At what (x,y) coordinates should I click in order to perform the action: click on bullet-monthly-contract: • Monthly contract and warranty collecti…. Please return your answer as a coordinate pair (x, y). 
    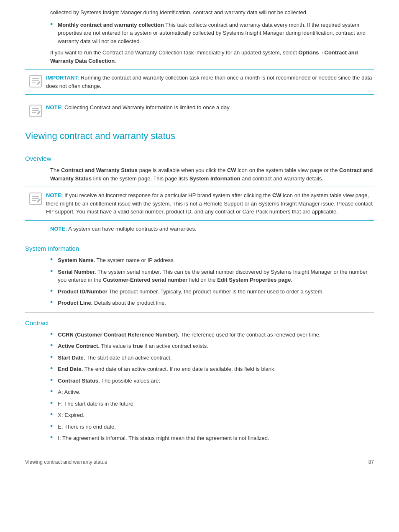
    Looking at the image, I should click on (200, 33).